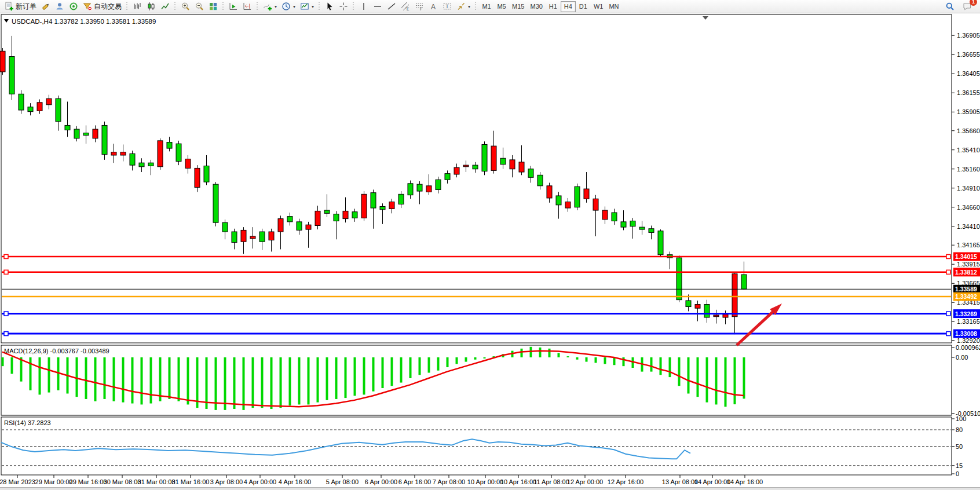 Image resolution: width=980 pixels, height=490 pixels. Describe the element at coordinates (378, 6) in the screenshot. I see `horizontal-line-button` at that location.